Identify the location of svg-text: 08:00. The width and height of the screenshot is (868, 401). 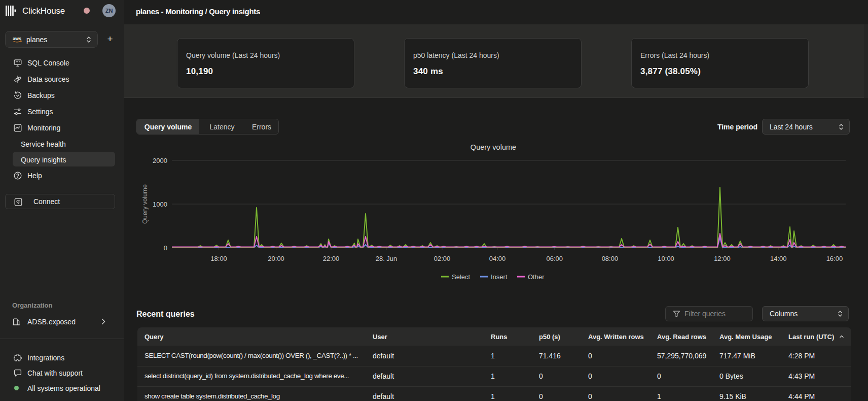
(610, 259).